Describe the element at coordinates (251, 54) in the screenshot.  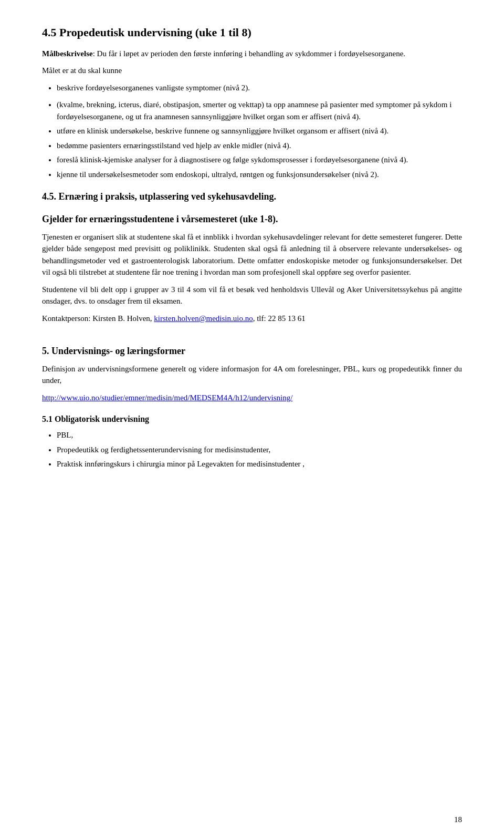
I see `maal-intro-text: Du får i løpet av perioden den første in…` at that location.